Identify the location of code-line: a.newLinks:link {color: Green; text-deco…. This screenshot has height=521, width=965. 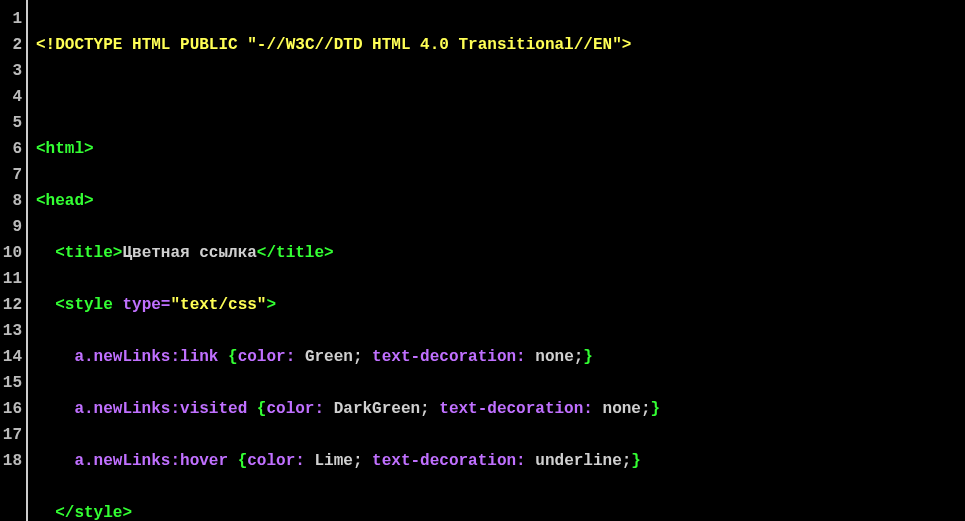
(496, 357).